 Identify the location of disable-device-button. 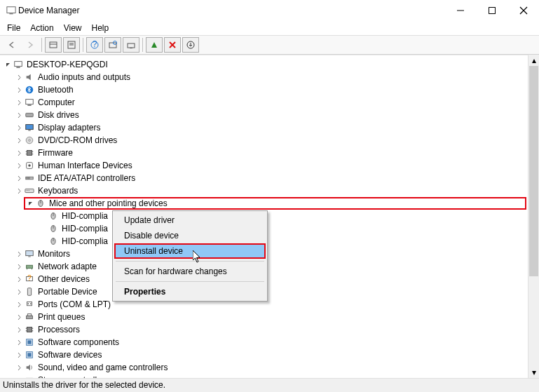
(172, 45).